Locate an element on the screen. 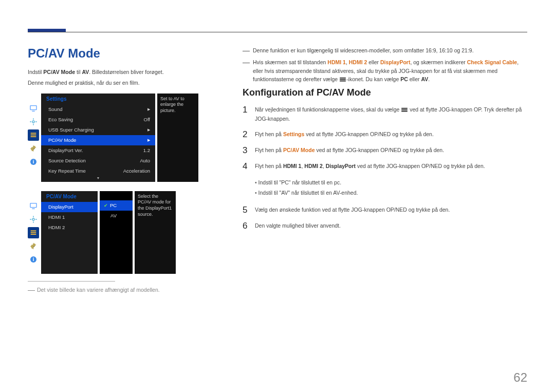 The width and height of the screenshot is (555, 392). step-number: 1 is located at coordinates (246, 114).